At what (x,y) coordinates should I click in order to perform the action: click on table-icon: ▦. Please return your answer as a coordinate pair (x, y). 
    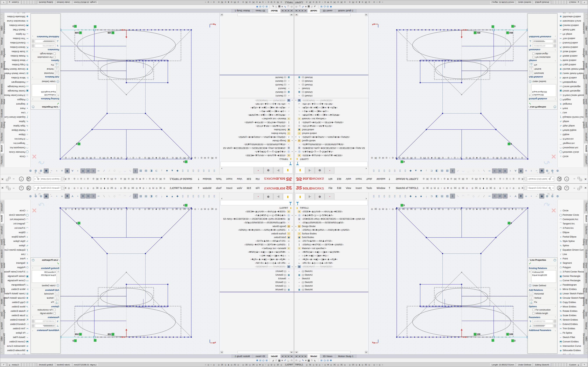
    Looking at the image, I should click on (279, 7).